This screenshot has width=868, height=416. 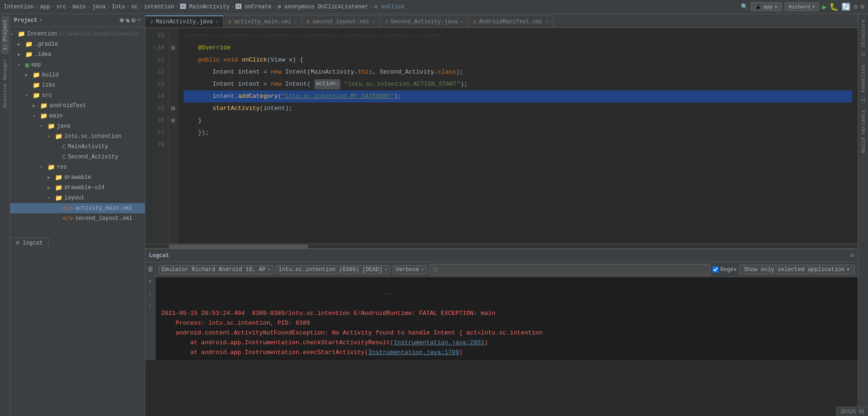 What do you see at coordinates (77, 188) in the screenshot?
I see `tree-item-drawable-v24: ▶ 📁 drawable-v24` at bounding box center [77, 188].